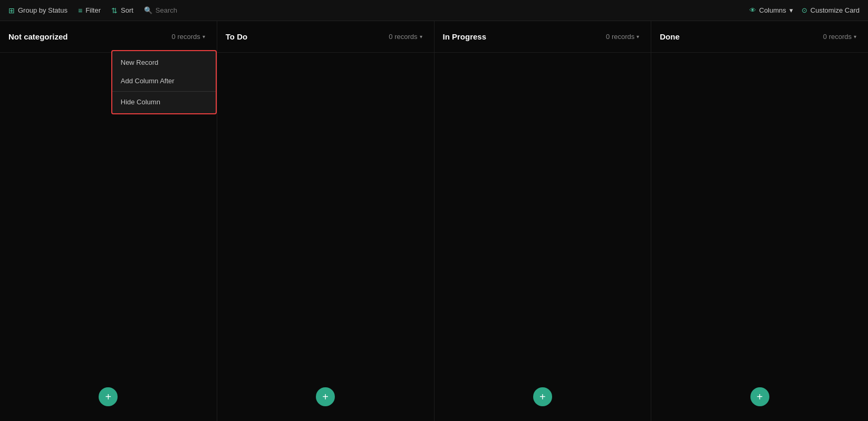  Describe the element at coordinates (189, 37) in the screenshot. I see `column-count-not-categorized: 0 records ▾` at that location.